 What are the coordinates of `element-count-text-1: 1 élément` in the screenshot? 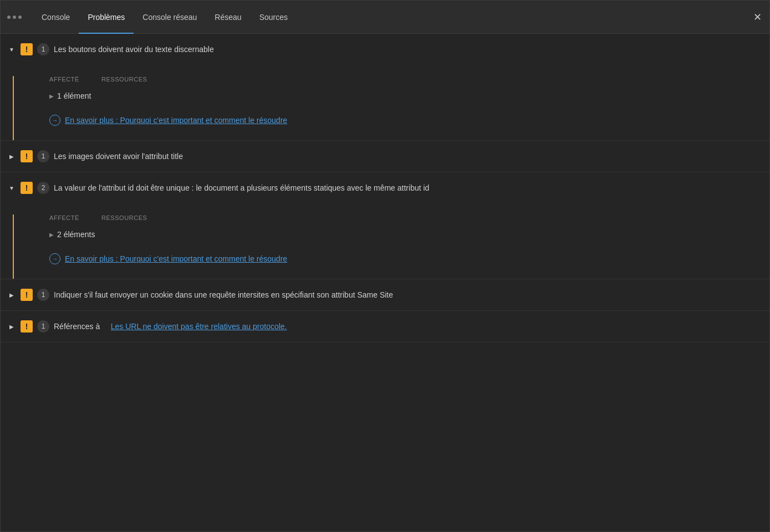 It's located at (74, 96).